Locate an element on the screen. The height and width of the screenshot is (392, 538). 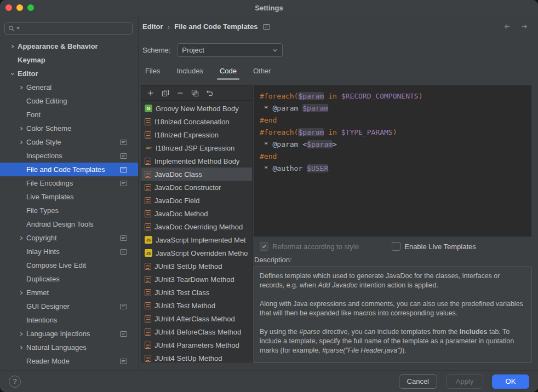
sidebar-item-appearance-behavior: Appearance & Behavior is located at coordinates (69, 46).